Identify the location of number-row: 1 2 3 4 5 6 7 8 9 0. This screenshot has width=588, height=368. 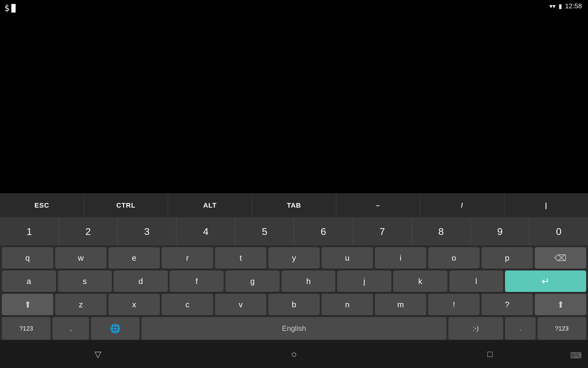
(294, 232).